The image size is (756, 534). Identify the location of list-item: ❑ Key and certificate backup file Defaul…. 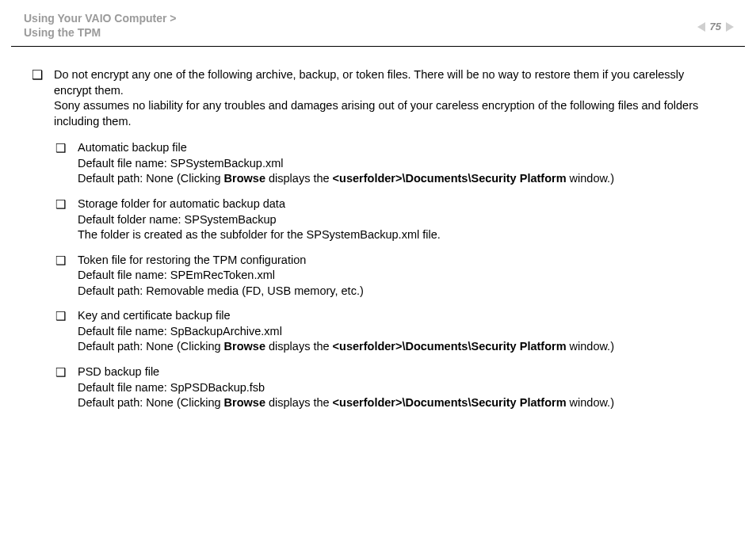
(390, 331).